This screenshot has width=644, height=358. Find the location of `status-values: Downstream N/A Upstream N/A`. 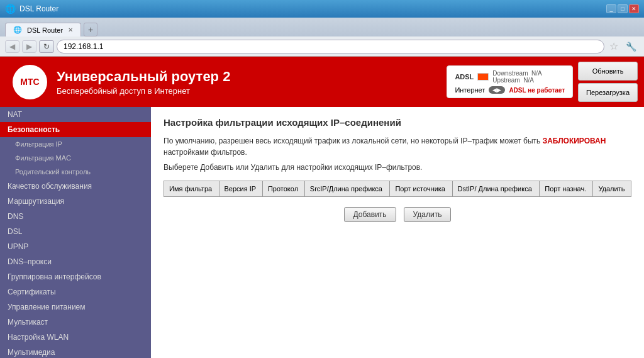

status-values: Downstream N/A Upstream N/A is located at coordinates (517, 77).